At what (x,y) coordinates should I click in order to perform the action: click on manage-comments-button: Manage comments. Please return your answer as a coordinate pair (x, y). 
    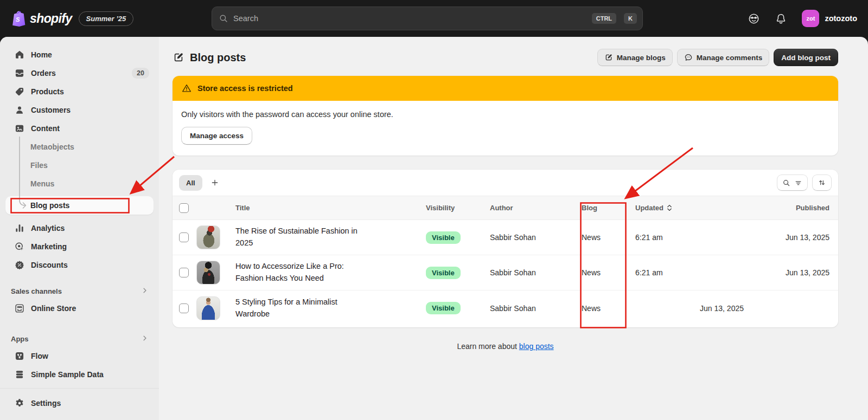
    Looking at the image, I should click on (724, 57).